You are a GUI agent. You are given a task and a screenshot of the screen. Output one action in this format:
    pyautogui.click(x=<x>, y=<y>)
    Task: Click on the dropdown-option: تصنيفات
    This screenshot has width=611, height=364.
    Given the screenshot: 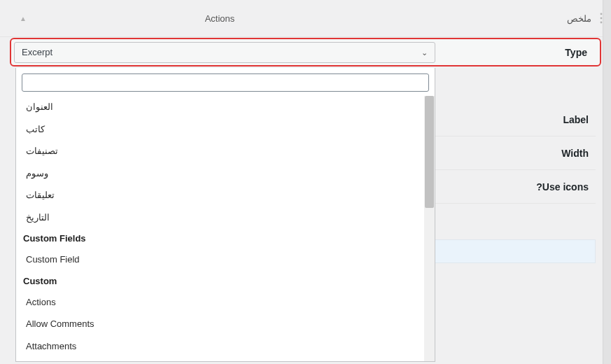 What is the action you would take?
    pyautogui.click(x=225, y=151)
    